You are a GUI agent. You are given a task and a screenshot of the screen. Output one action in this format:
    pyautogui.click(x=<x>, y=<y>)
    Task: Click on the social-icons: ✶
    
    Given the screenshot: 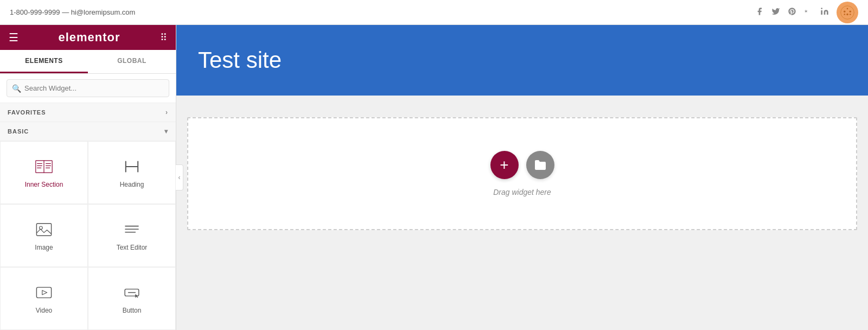 What is the action you would take?
    pyautogui.click(x=807, y=12)
    